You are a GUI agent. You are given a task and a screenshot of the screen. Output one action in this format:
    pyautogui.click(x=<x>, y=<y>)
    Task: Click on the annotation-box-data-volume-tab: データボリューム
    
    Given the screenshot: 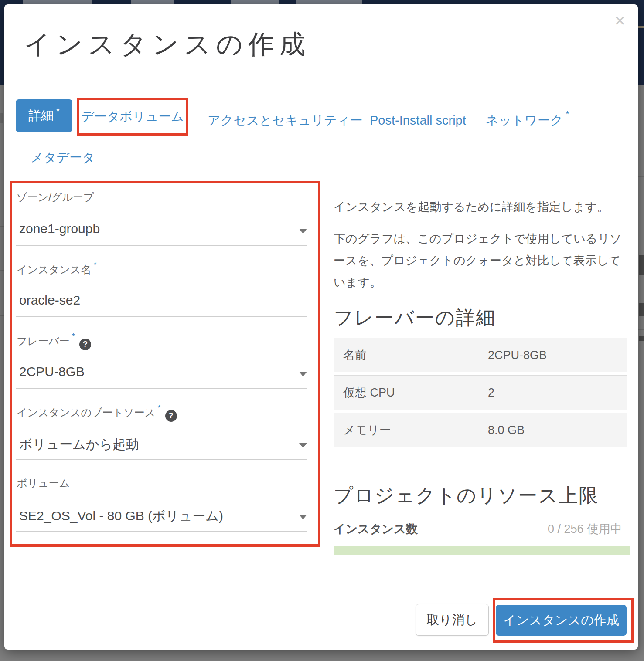 What is the action you would take?
    pyautogui.click(x=133, y=117)
    